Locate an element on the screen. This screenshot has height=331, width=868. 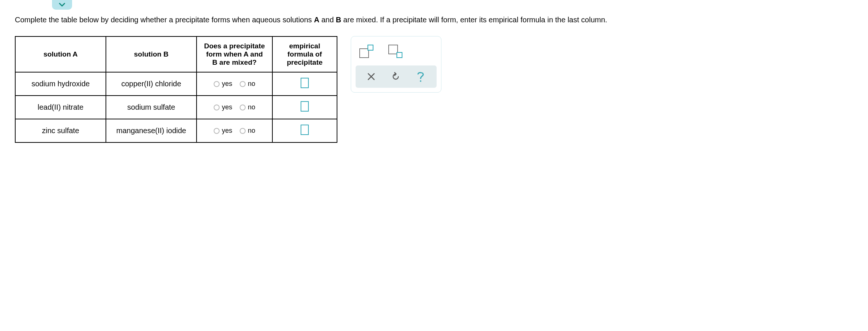
instr-mid: and is located at coordinates (327, 20).